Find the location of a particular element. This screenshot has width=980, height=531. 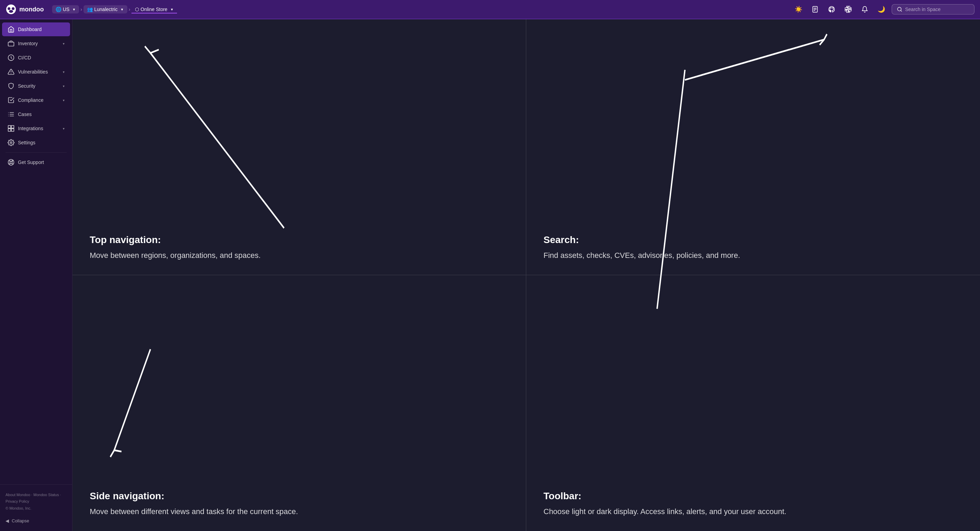

sidebar-links: About Mondoo · Mondoo Status · Privacy P… is located at coordinates (36, 502).